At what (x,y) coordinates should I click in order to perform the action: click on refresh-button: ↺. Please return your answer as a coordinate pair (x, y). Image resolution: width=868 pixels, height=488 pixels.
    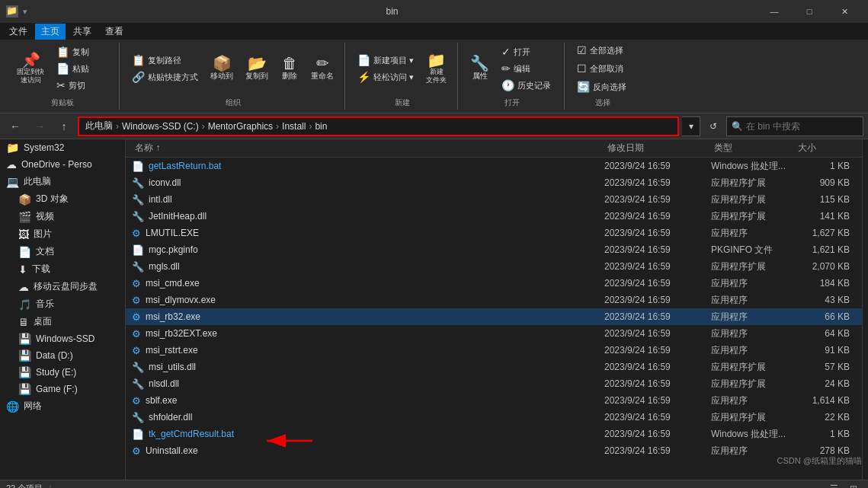
    Looking at the image, I should click on (713, 126).